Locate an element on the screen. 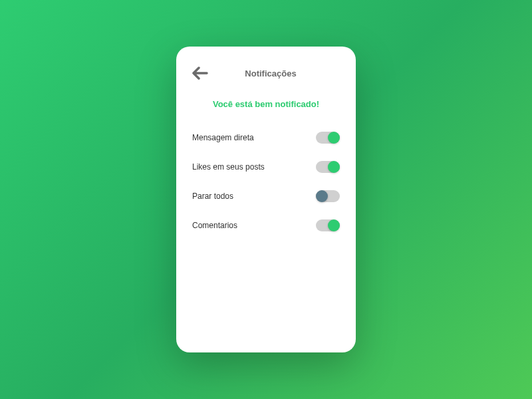 This screenshot has height=399, width=532. setting-row-comentarios: Comentarios is located at coordinates (266, 225).